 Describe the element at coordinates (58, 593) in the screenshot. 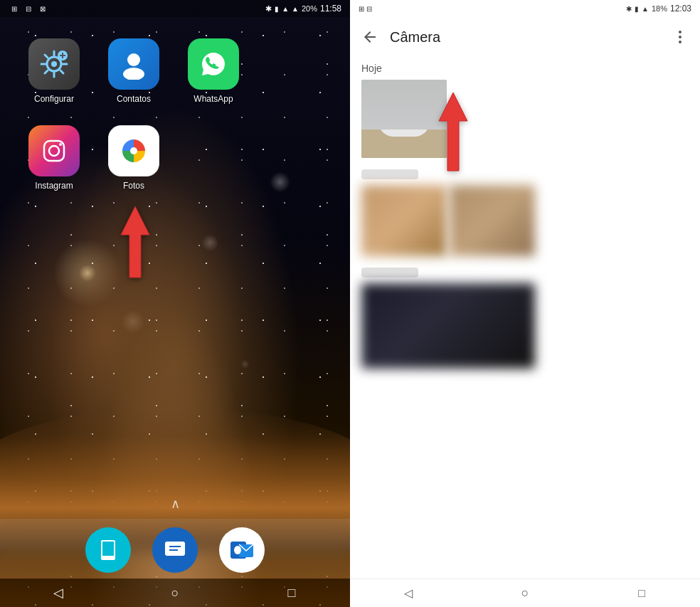

I see `back-nav-btn: ◁` at that location.